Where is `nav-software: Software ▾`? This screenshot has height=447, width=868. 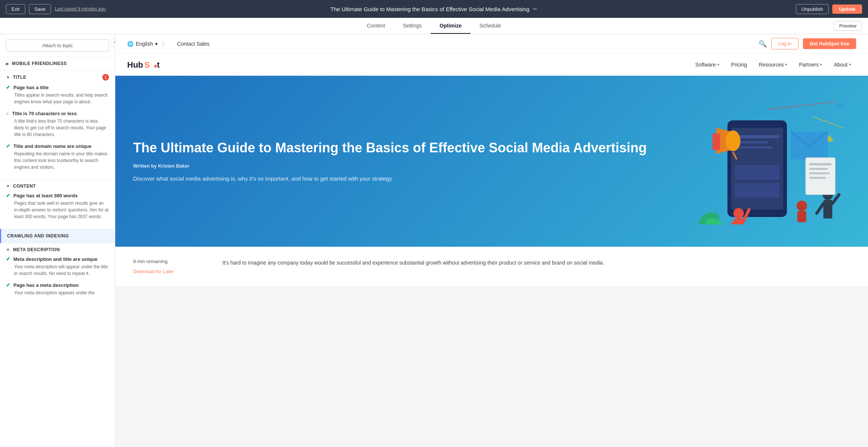
nav-software: Software ▾ is located at coordinates (707, 65).